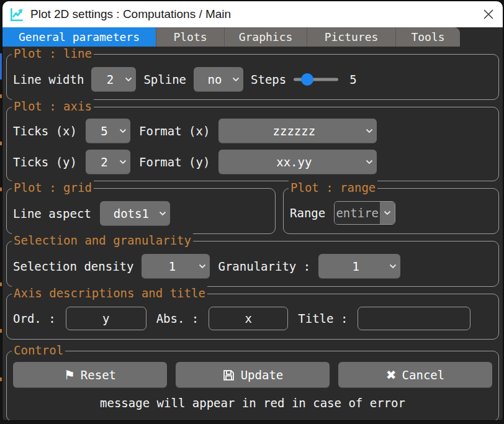 The image size is (504, 424). I want to click on selection-density-value: 1, so click(176, 266).